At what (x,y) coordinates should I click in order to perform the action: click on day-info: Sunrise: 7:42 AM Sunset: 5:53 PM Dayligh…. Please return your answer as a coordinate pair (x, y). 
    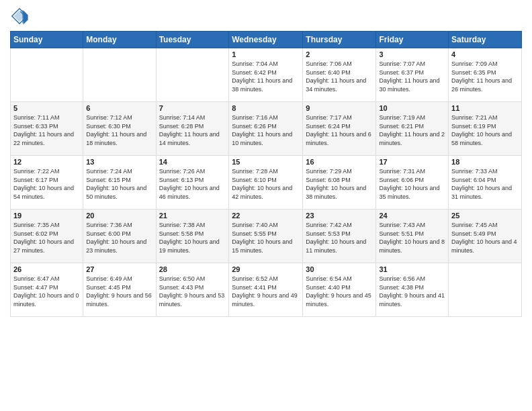
    Looking at the image, I should click on (339, 238).